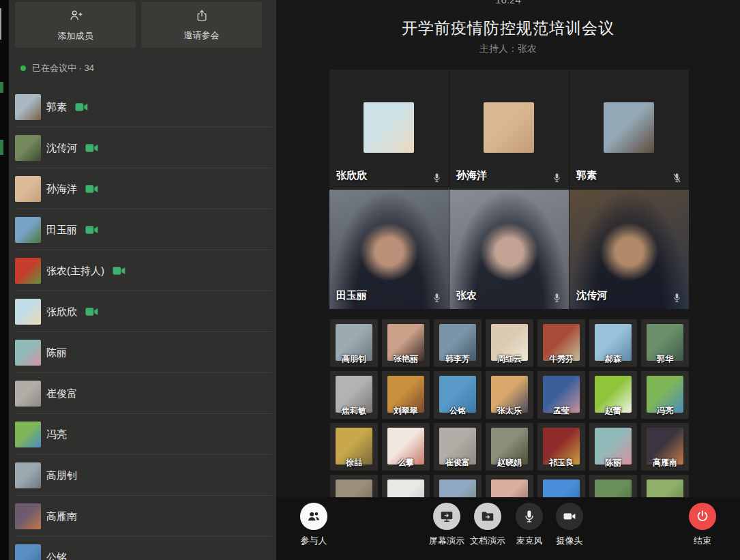  Describe the element at coordinates (354, 343) in the screenshot. I see `thumbnail-tile: 高朋钊` at that location.